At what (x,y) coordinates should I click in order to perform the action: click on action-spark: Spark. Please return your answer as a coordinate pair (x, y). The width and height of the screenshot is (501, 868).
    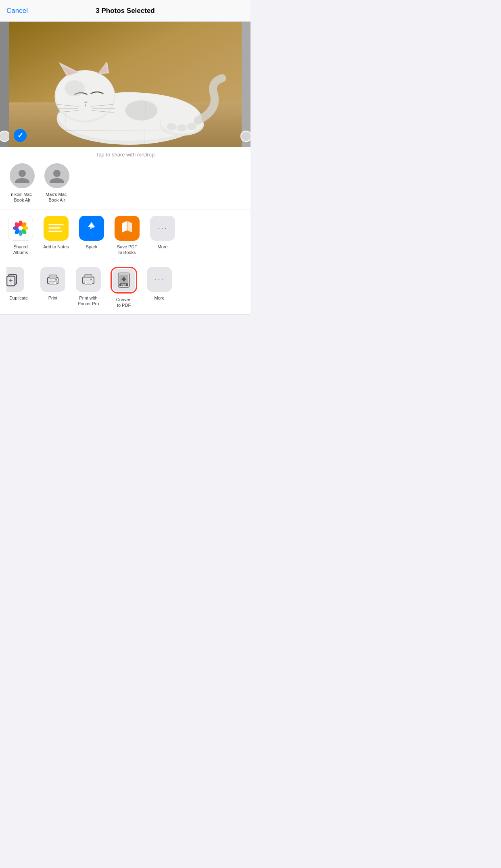
    Looking at the image, I should click on (92, 235).